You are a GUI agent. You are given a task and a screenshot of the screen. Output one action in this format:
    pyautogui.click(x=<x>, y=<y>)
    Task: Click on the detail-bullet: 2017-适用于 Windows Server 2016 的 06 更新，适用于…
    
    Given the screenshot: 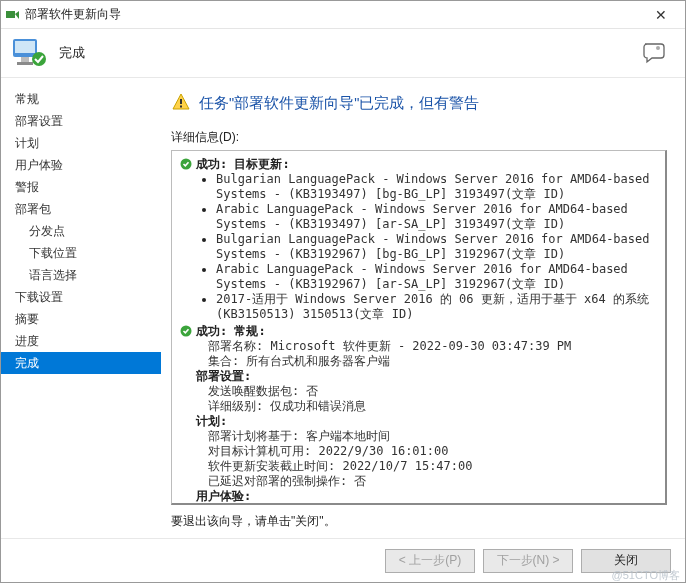 What is the action you would take?
    pyautogui.click(x=438, y=307)
    